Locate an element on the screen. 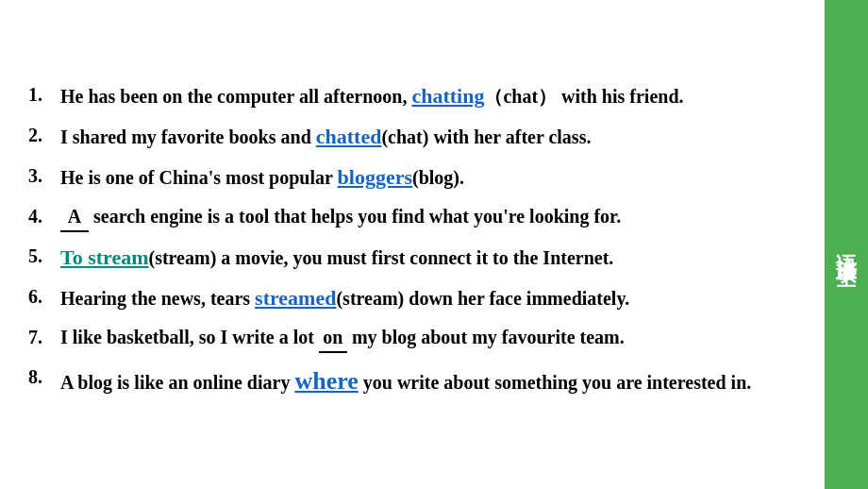 The height and width of the screenshot is (489, 868). list-item: To stream(stream) a movie, you must firs… is located at coordinates (412, 257).